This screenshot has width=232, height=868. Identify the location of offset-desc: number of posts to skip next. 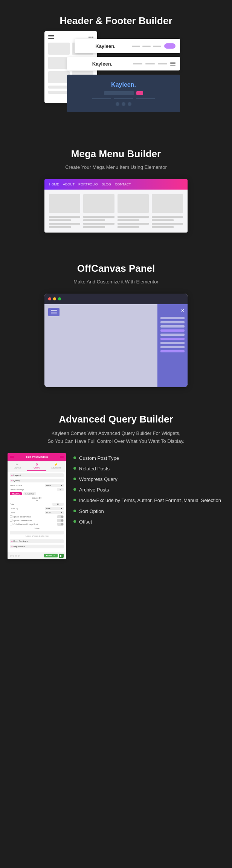
(37, 536).